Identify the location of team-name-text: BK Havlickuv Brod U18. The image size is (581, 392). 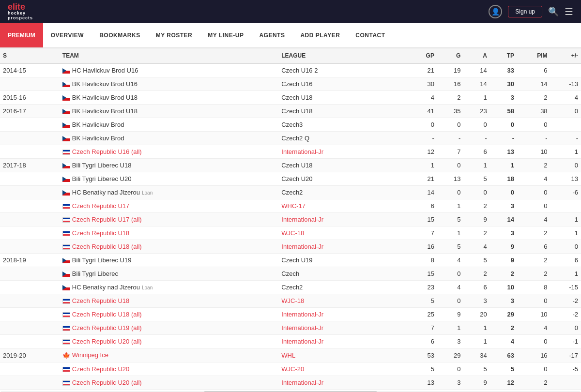
(105, 98).